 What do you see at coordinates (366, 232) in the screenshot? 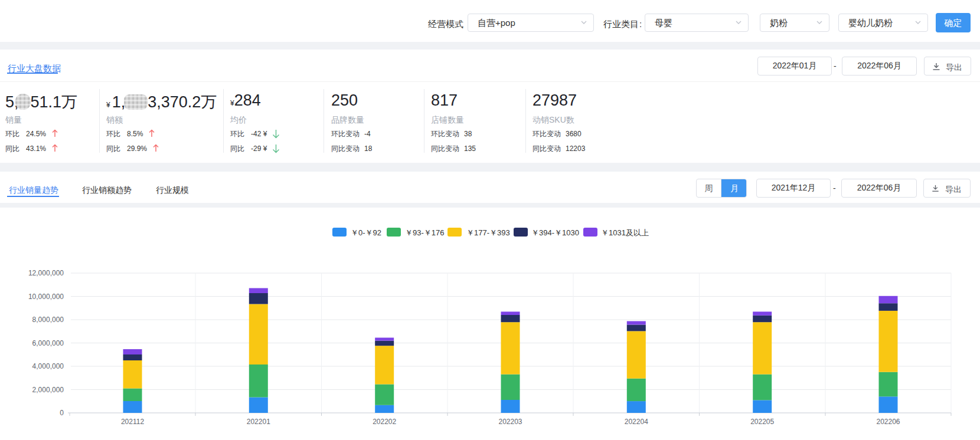
I see `svg-text: ￥0-￥92` at bounding box center [366, 232].